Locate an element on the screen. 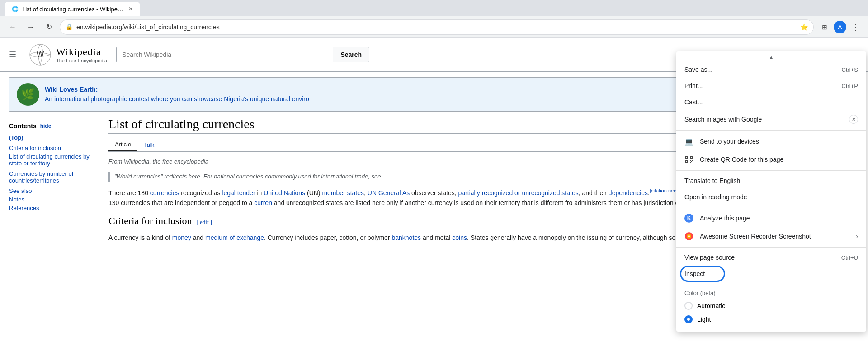  sidebar-title: Contents hide is located at coordinates (54, 126).